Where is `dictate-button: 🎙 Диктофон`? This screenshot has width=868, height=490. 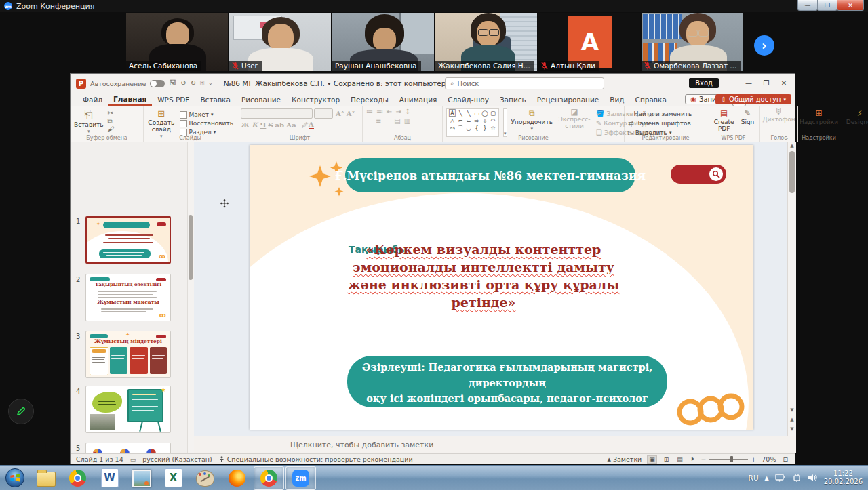 dictate-button: 🎙 Диктофон is located at coordinates (778, 115).